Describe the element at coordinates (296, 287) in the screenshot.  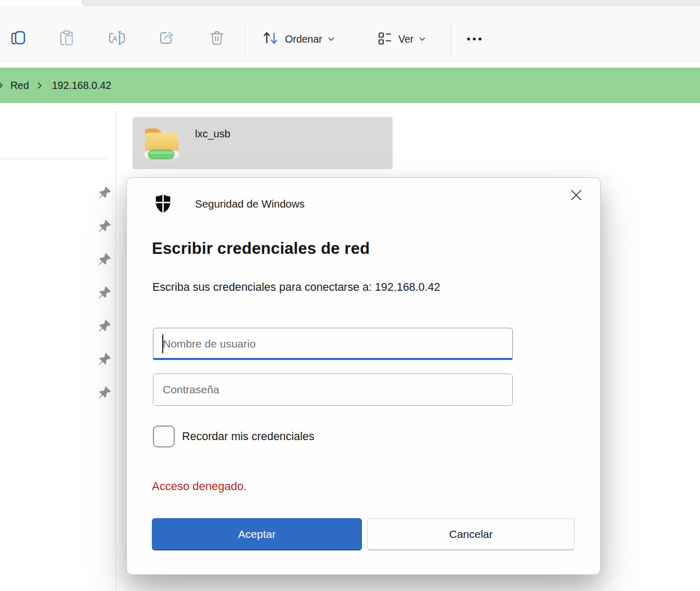
I see `dialog-subtitle: Escriba sus credenciales para conectarse…` at that location.